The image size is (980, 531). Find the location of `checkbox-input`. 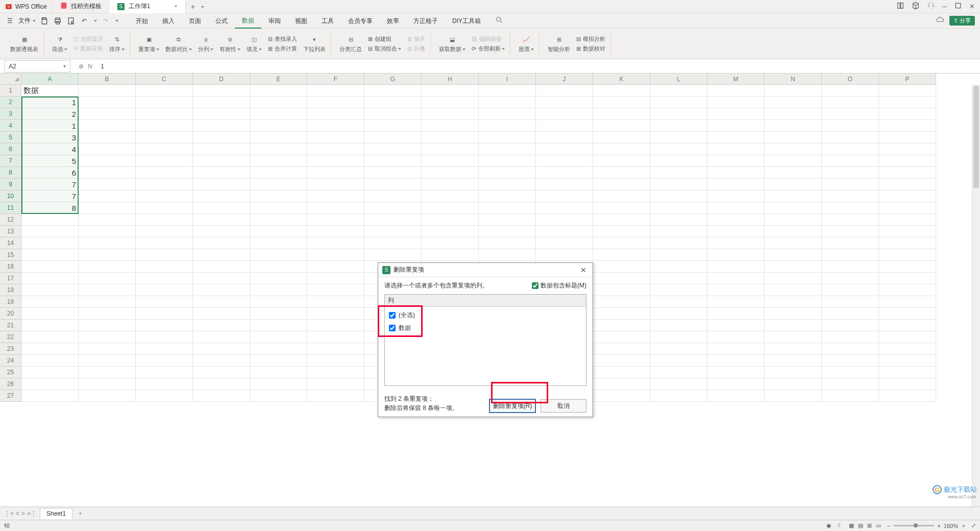

checkbox-input is located at coordinates (535, 286).